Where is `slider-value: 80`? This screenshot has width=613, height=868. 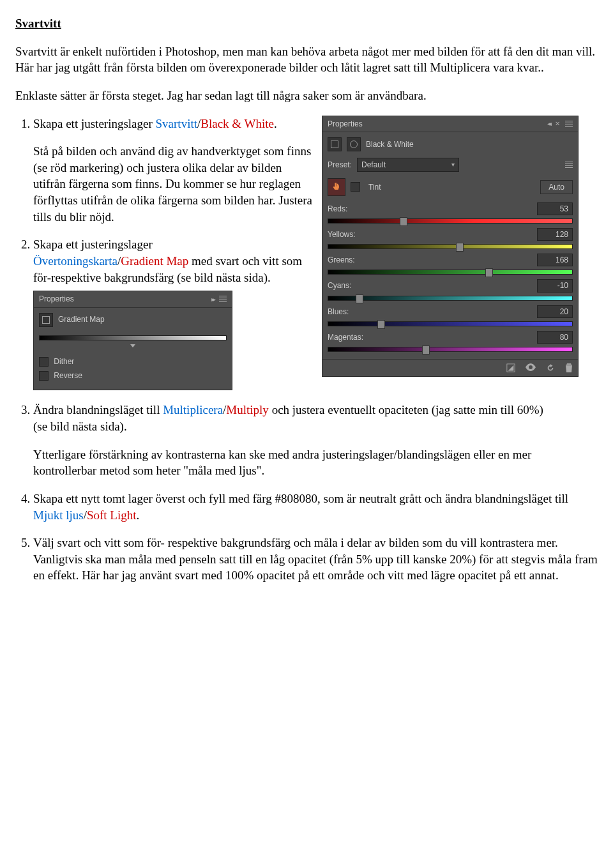 slider-value: 80 is located at coordinates (555, 337).